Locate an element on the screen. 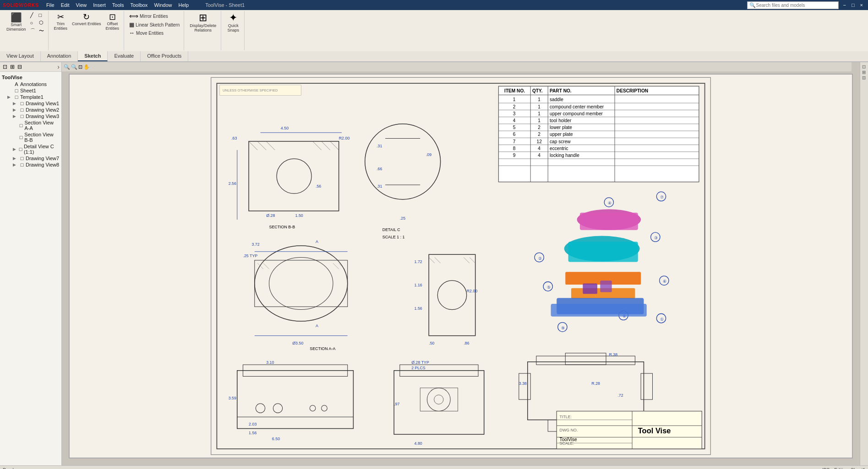 This screenshot has height=469, width=868. svg-text: UNLESS OTHERWISE SPECIFIED is located at coordinates (250, 91).